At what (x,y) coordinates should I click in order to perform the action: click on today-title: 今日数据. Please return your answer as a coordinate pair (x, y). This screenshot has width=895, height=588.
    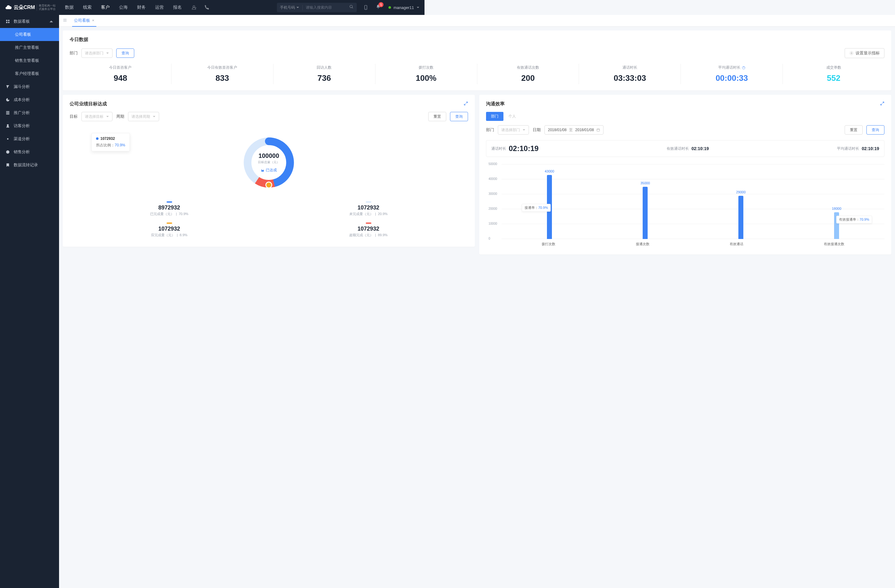
    Looking at the image, I should click on (247, 40).